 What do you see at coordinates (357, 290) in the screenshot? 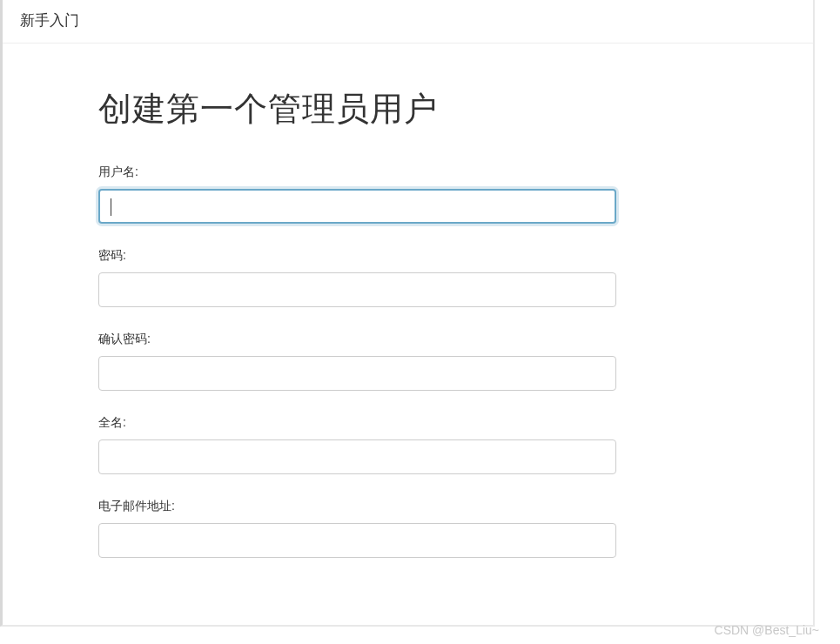
I see `password-input` at bounding box center [357, 290].